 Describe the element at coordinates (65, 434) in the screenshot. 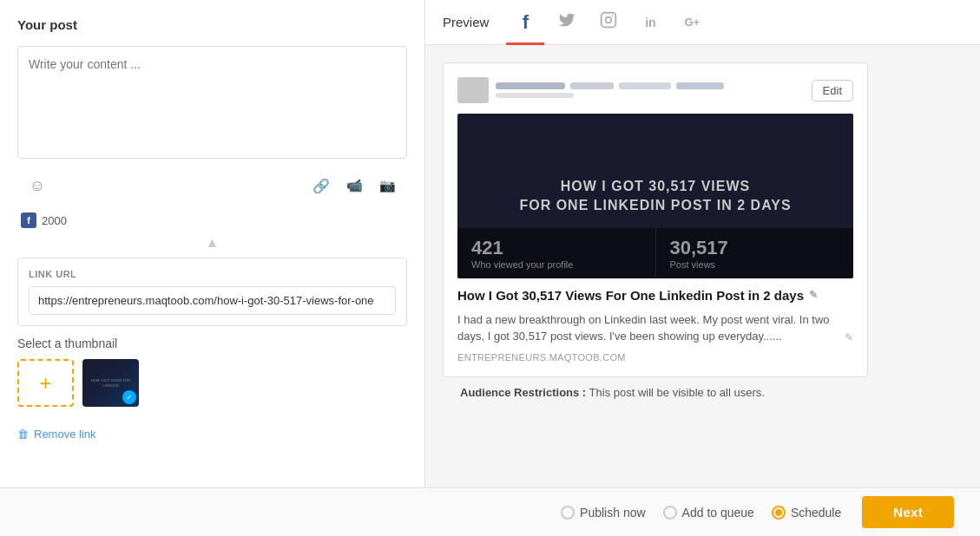

I see `remove-link-label: Remove link` at that location.